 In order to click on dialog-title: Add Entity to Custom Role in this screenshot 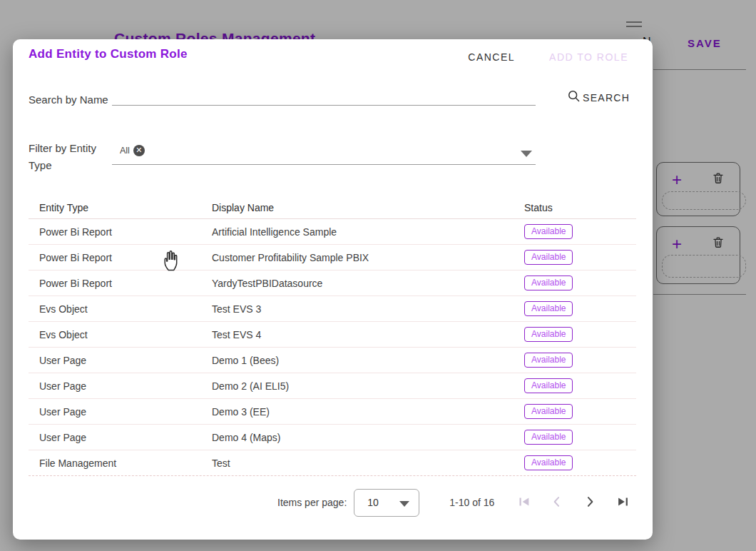, I will do `click(108, 54)`.